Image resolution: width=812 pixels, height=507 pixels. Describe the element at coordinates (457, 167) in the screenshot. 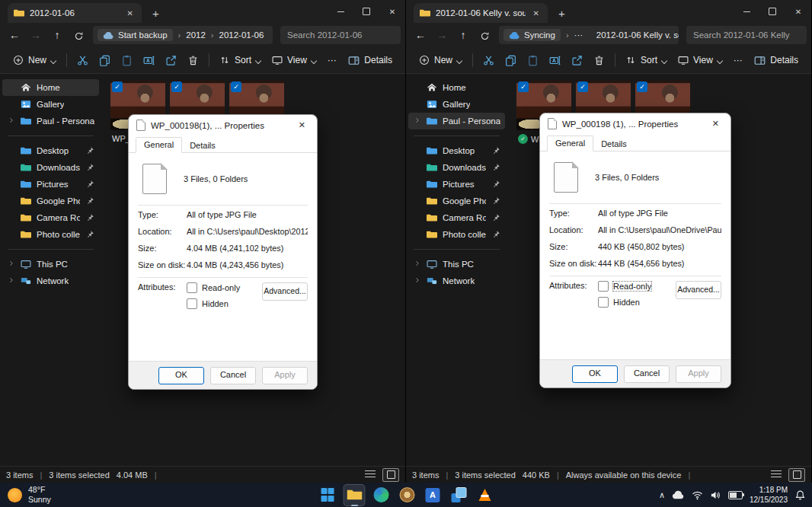

I see `sidebar-item-downloads: Downloads` at that location.